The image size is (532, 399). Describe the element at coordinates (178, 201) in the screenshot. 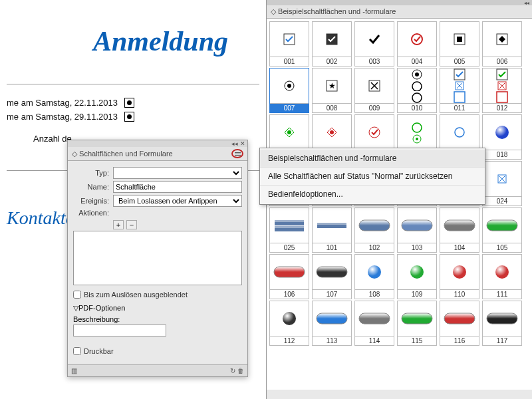

I see `ereignis-select: Beim Loslassen oder Antippen` at that location.